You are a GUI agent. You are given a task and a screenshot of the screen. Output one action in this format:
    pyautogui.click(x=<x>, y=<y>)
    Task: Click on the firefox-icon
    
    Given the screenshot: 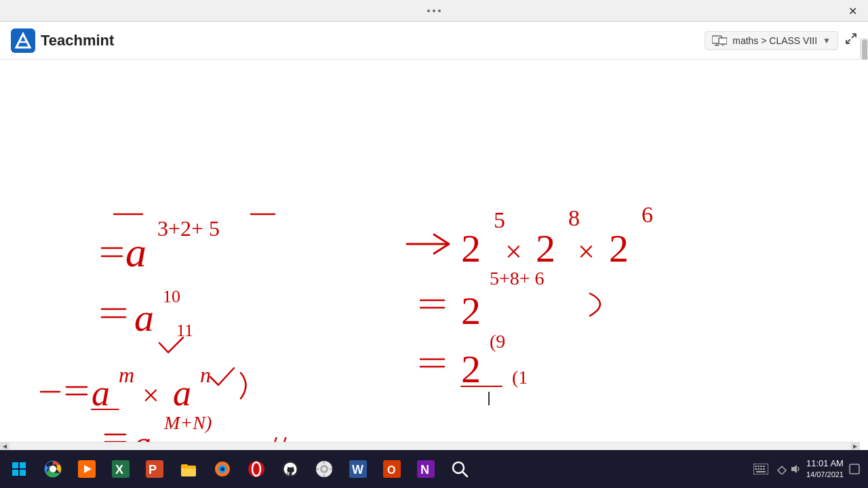 What is the action you would take?
    pyautogui.click(x=222, y=469)
    